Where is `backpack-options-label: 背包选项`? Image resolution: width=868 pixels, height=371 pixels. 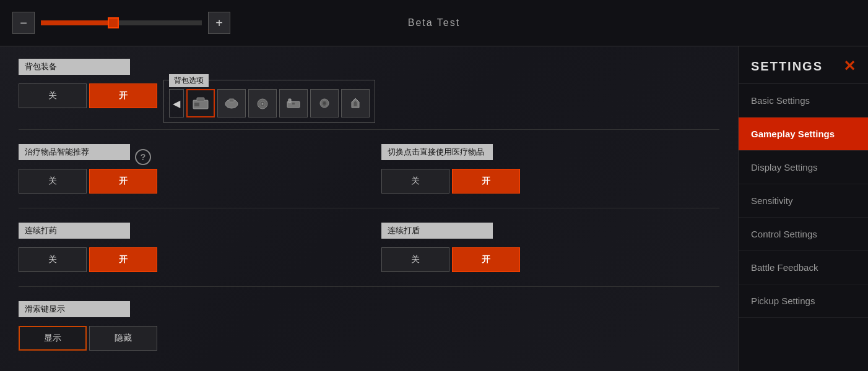 backpack-options-label: 背包选项 is located at coordinates (189, 80).